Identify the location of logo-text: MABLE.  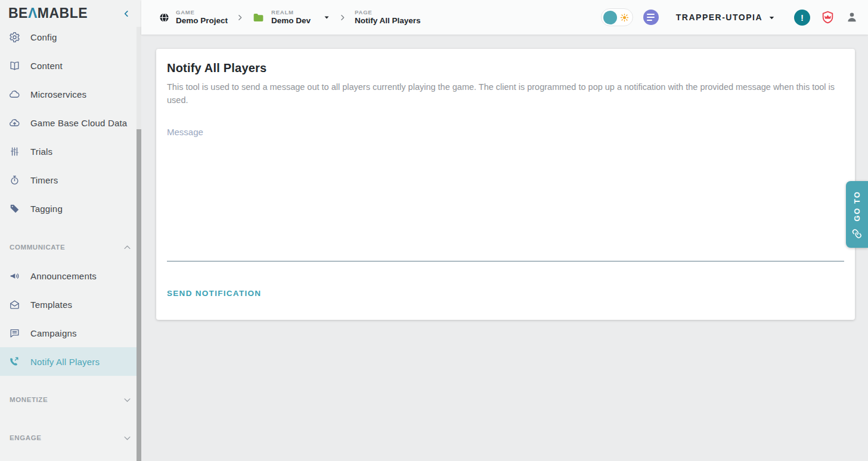
(63, 13).